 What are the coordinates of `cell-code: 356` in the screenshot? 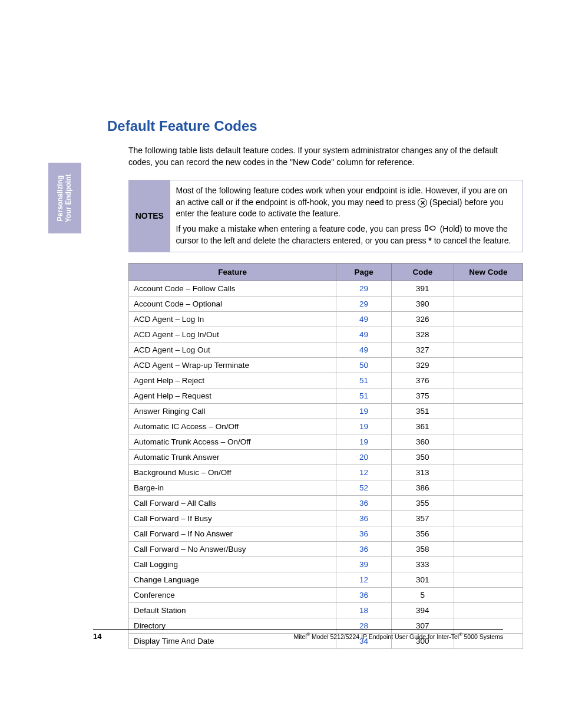 It's located at (422, 533).